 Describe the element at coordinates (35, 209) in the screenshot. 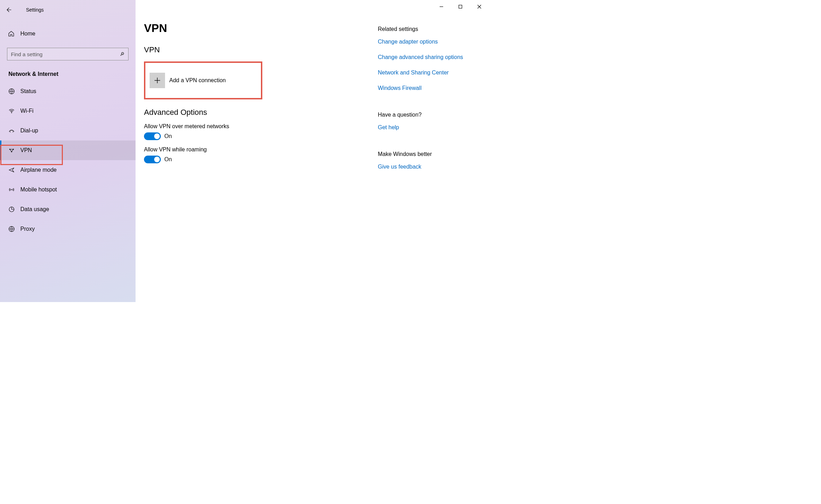

I see `sidebar-item-label: Data usage` at that location.